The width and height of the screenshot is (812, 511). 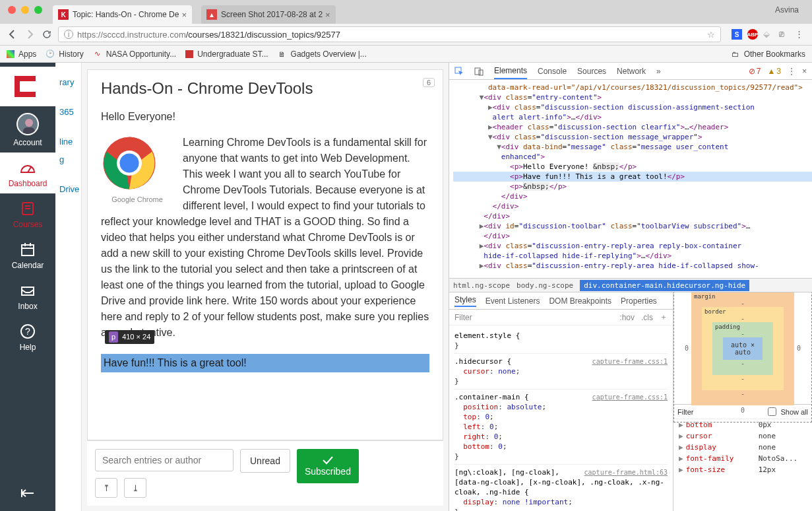 What do you see at coordinates (482, 285) in the screenshot?
I see `crumb-item: html.ng-scope` at bounding box center [482, 285].